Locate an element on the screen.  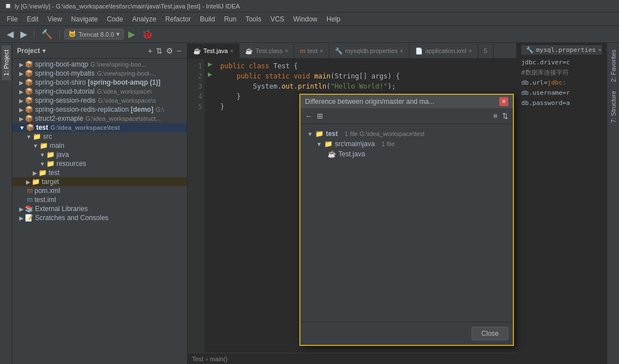
folder-icon: 📁 is located at coordinates (44, 146).